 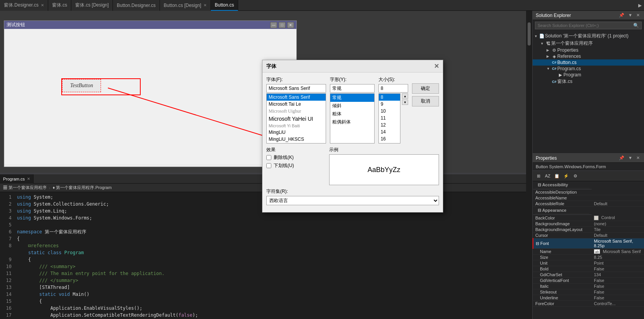 I want to click on size-list-item-11: 11, so click(x=389, y=118).